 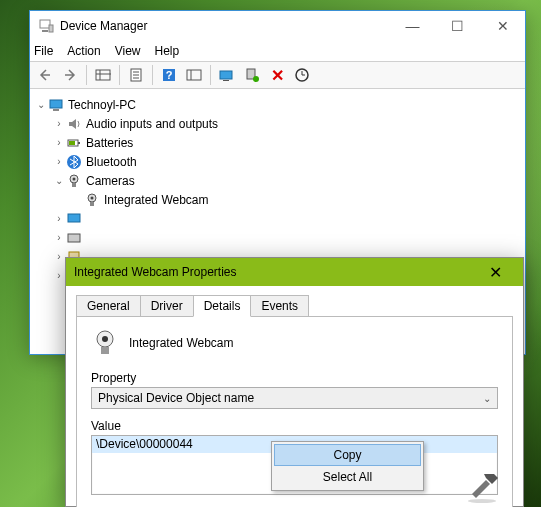 I want to click on property-label: Property, so click(x=294, y=378).